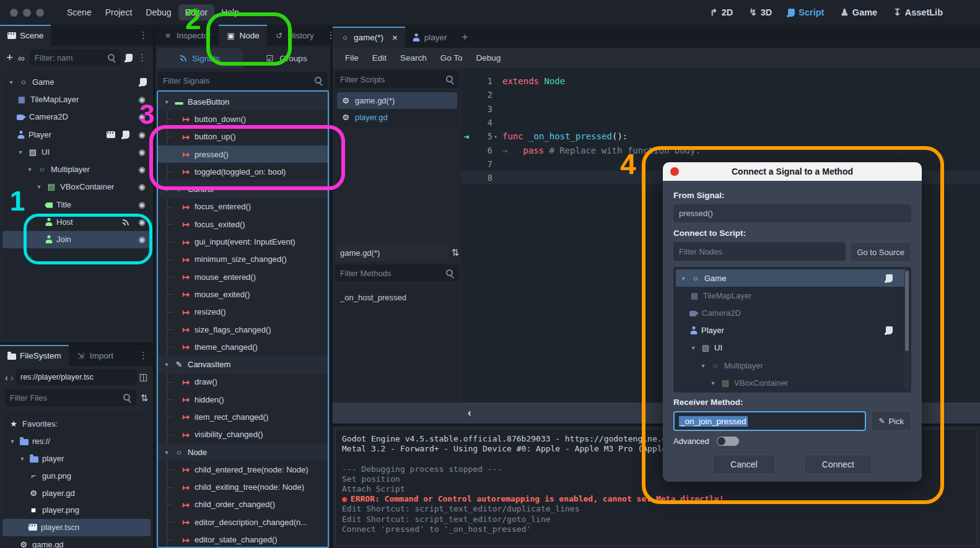 This screenshot has height=548, width=980. I want to click on script-menu-edit: Edit, so click(379, 58).